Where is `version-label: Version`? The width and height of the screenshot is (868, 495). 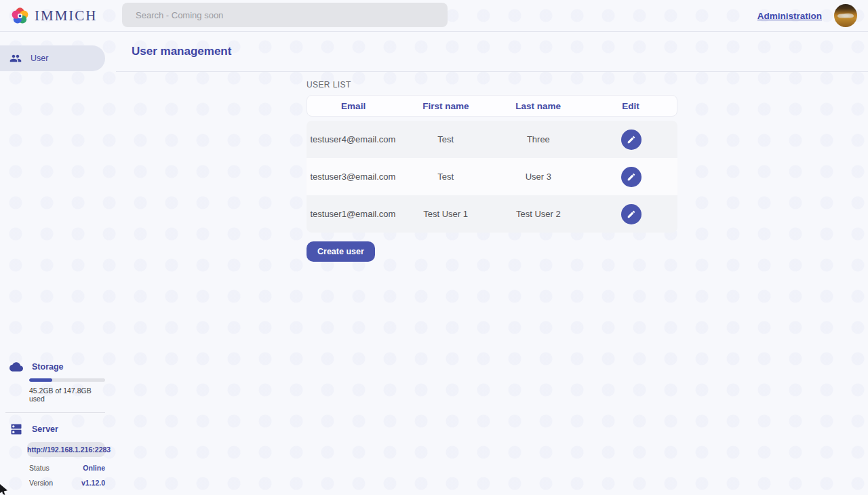
version-label: Version is located at coordinates (41, 483).